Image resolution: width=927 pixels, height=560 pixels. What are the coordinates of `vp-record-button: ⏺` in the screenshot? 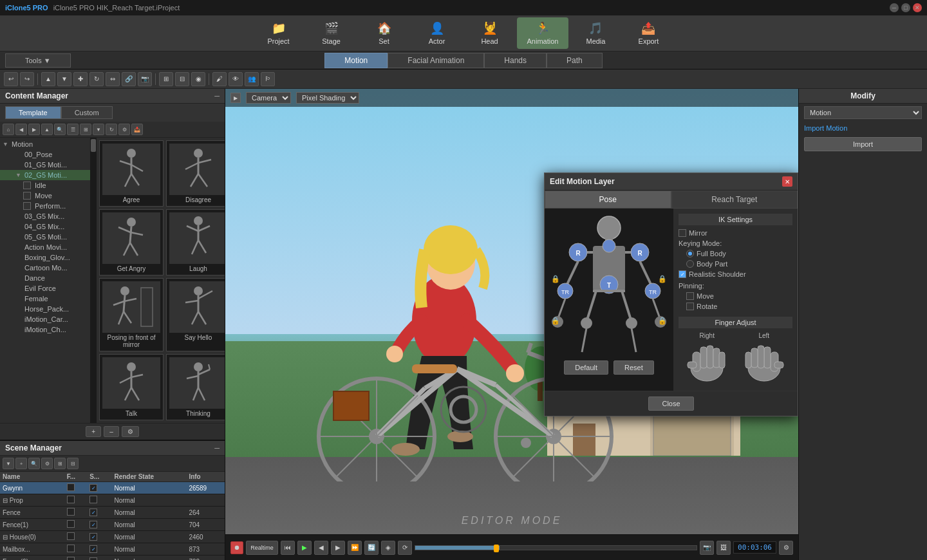 It's located at (237, 548).